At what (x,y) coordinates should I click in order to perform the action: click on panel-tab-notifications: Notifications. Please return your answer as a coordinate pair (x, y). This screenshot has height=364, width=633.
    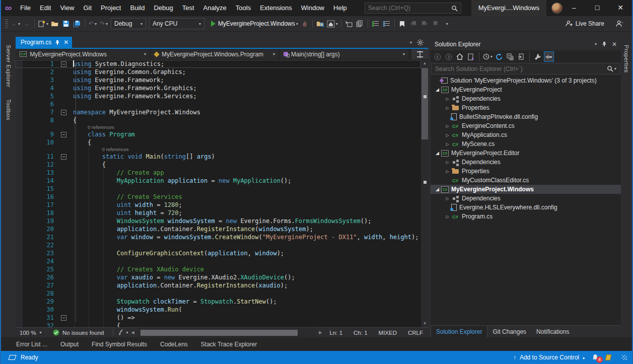
    Looking at the image, I should click on (553, 331).